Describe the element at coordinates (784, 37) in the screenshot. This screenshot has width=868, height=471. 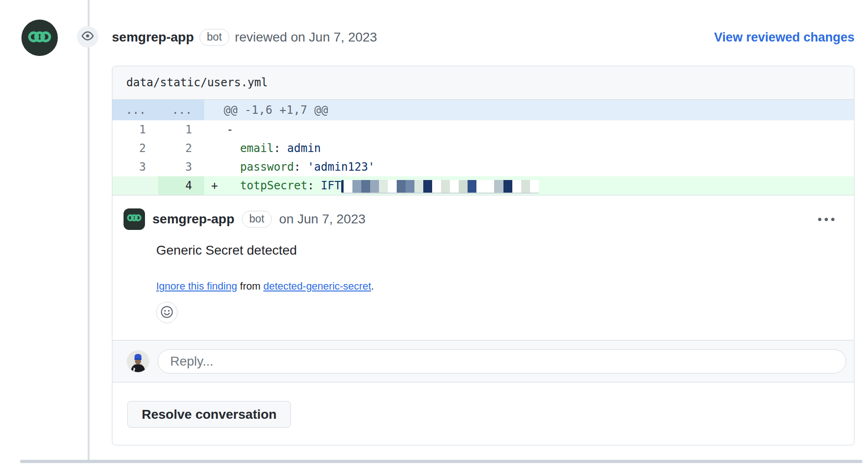
I see `view-reviewed-changes-link: View reviewed changes` at that location.